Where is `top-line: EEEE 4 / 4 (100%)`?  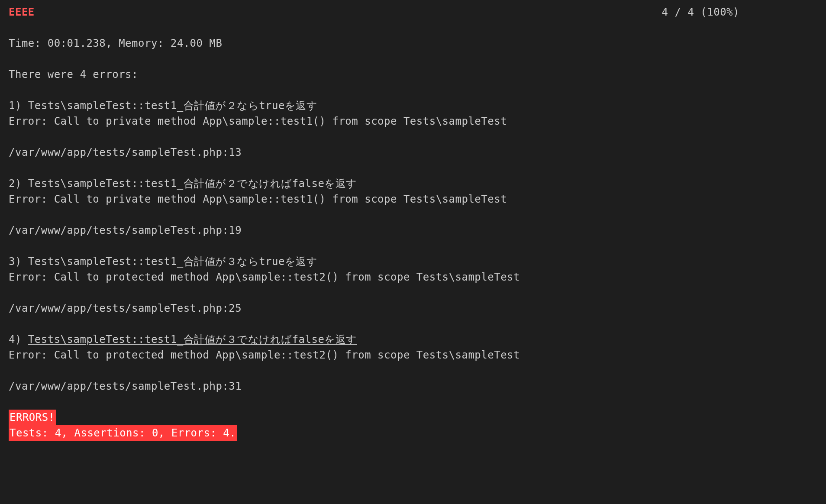
top-line: EEEE 4 / 4 (100%) is located at coordinates (413, 12).